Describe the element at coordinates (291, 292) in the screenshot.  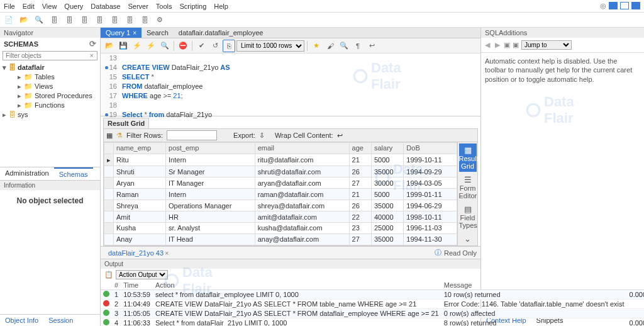
I see `output-panel: Output 📋 Action Output #TimeActionMessag…` at that location.